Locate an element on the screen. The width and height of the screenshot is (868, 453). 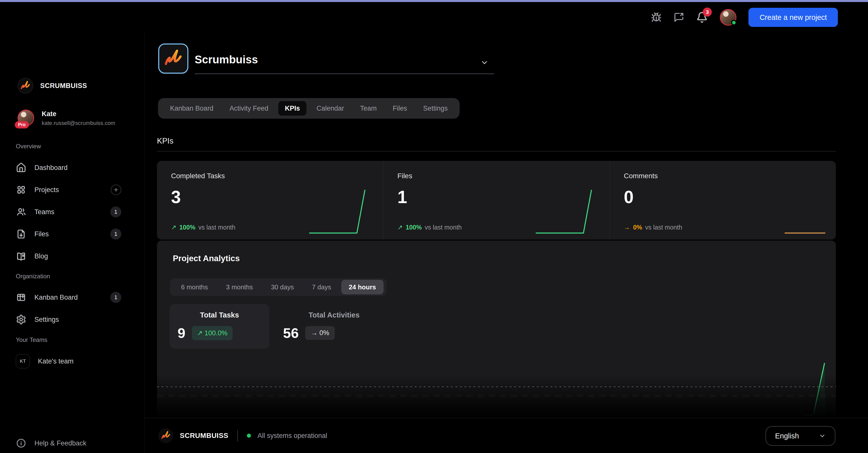
notifications-bell-icon: 3 is located at coordinates (702, 18).